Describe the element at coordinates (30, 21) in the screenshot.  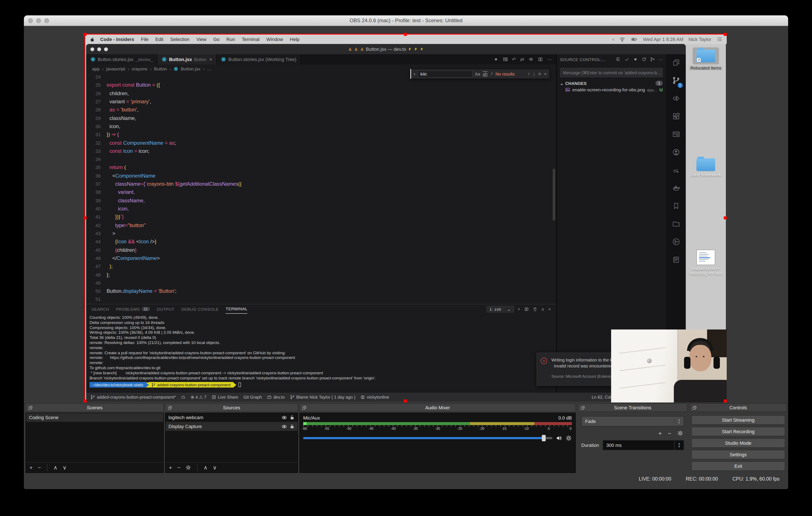
I see `close-button` at that location.